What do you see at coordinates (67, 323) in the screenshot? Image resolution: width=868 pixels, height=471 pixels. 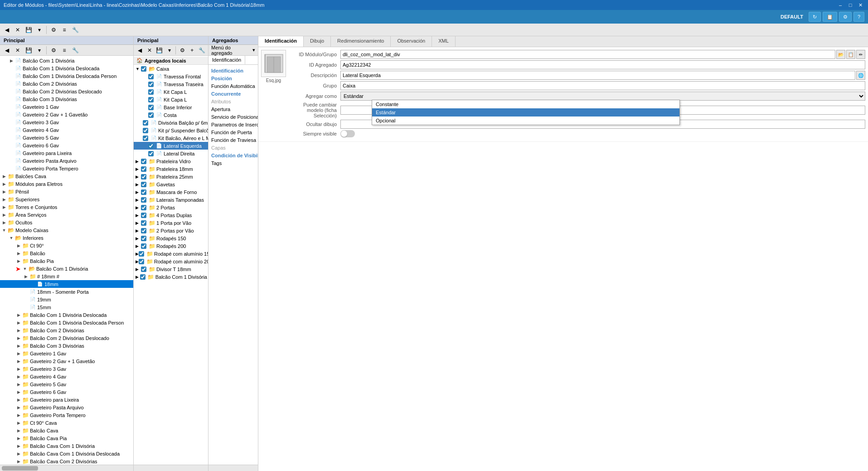 I see `tree-item-balcao-1-div-desk-p-f2: ▶ 📁 Balcão Com 1 Divisória Deslocada Per…` at bounding box center [67, 323].